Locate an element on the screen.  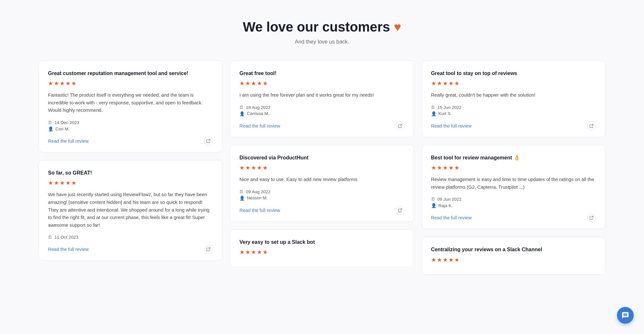
review-footer-r6: Read the full review is located at coordinates (514, 126).